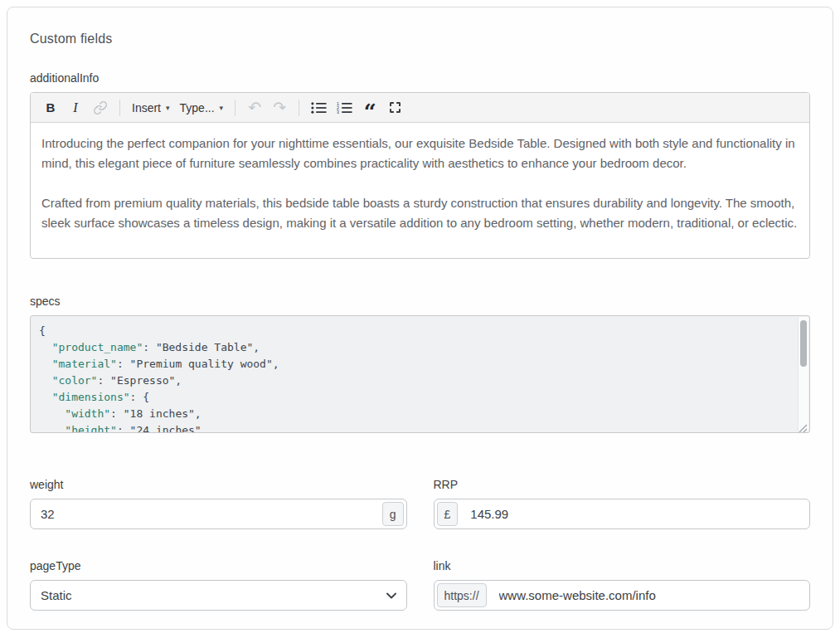 This screenshot has width=840, height=638. I want to click on scrollbar-thumb, so click(804, 343).